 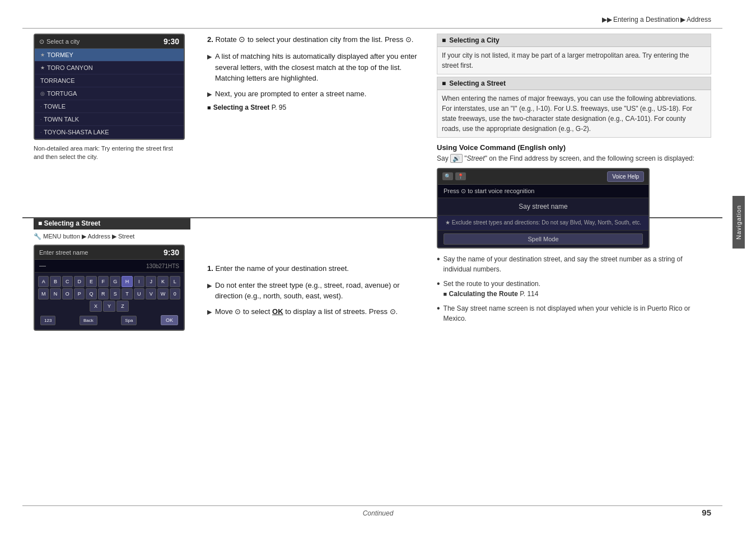 What do you see at coordinates (209, 107) in the screenshot?
I see `step2-ref-icon: ■` at bounding box center [209, 107].